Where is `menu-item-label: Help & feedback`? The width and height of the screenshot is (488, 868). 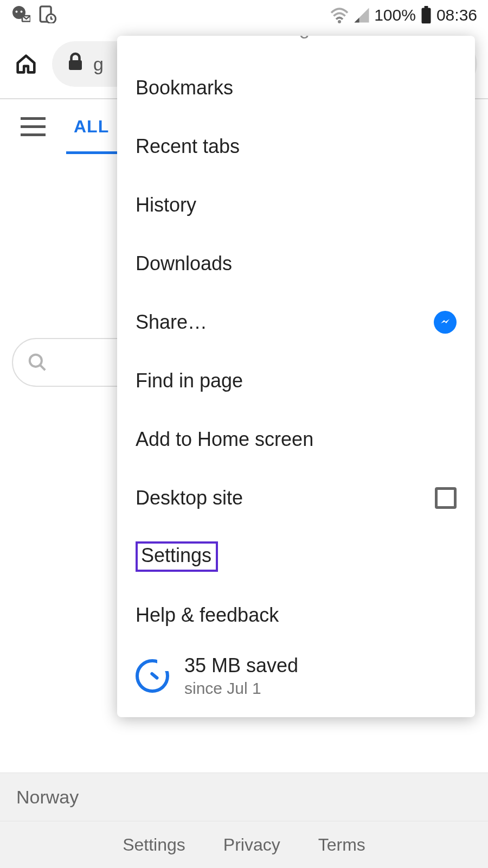
menu-item-label: Help & feedback is located at coordinates (207, 615).